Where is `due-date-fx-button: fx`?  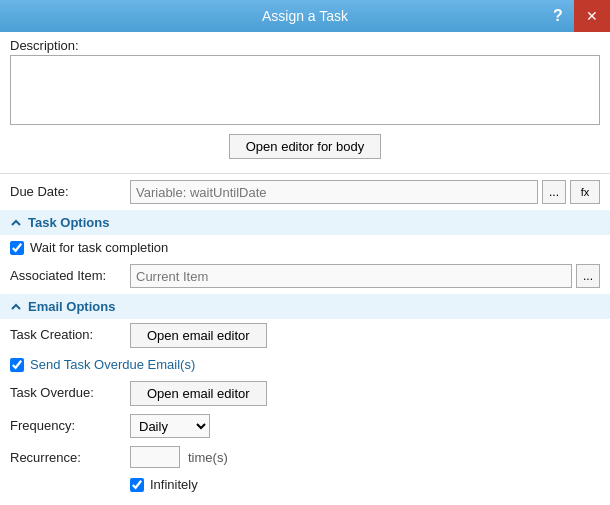
due-date-fx-button: fx is located at coordinates (585, 192).